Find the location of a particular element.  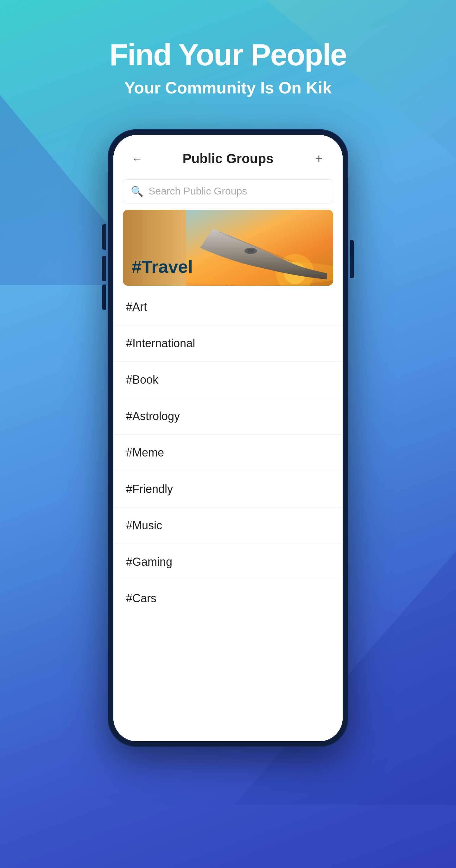

add-button: + is located at coordinates (319, 159).